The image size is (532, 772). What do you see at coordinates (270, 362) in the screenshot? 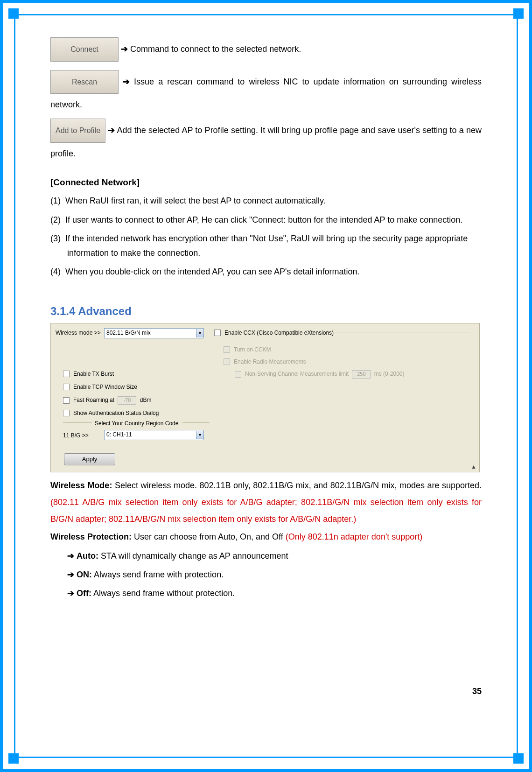
I see `checkbox-label: Enable Radio Measurements` at bounding box center [270, 362].